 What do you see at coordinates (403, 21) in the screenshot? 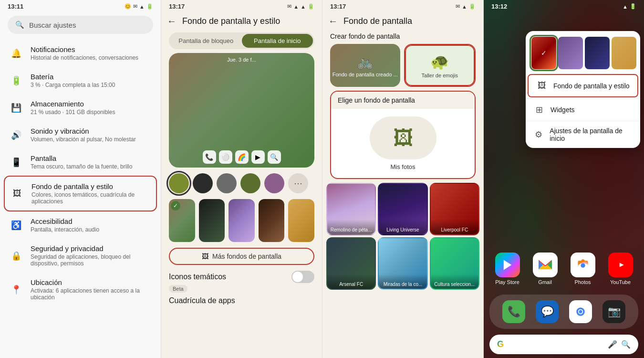
I see `panel3-header: ← Fondo de pantalla` at bounding box center [403, 21].